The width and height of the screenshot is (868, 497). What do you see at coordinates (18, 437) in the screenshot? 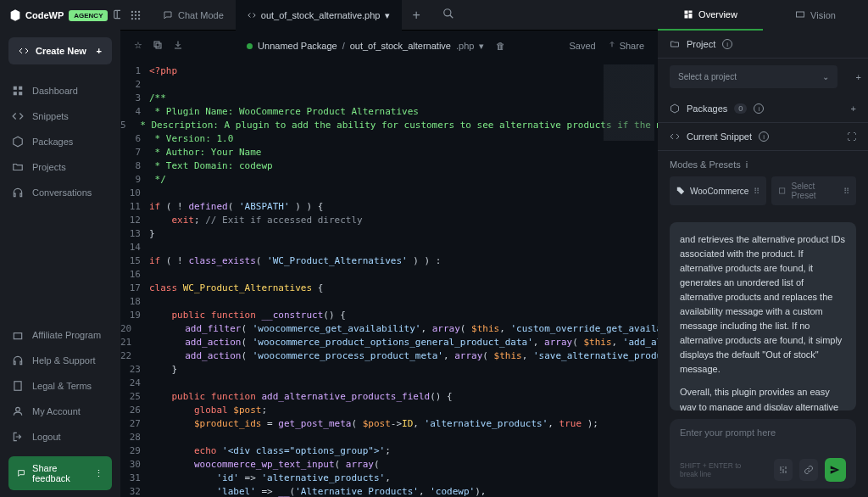
I see `logout-icon` at bounding box center [18, 437].